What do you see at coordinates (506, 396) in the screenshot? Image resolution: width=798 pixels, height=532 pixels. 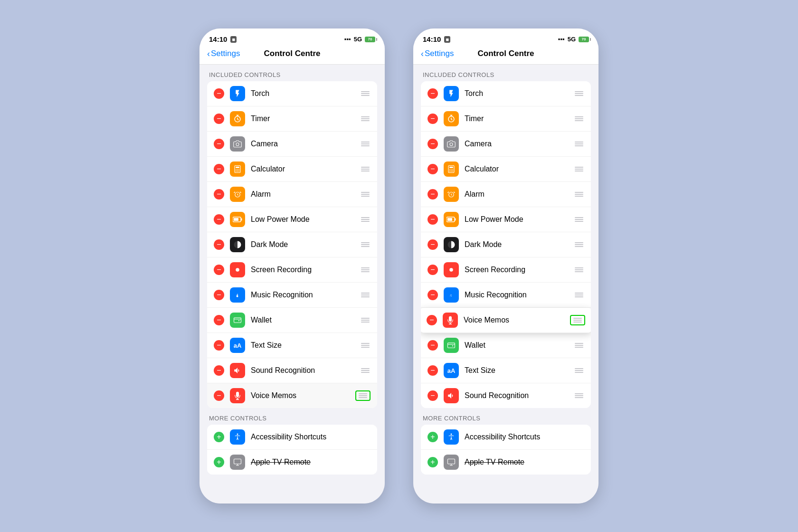 I see `list-item-sound-right: − Sound Recognition` at bounding box center [506, 396].